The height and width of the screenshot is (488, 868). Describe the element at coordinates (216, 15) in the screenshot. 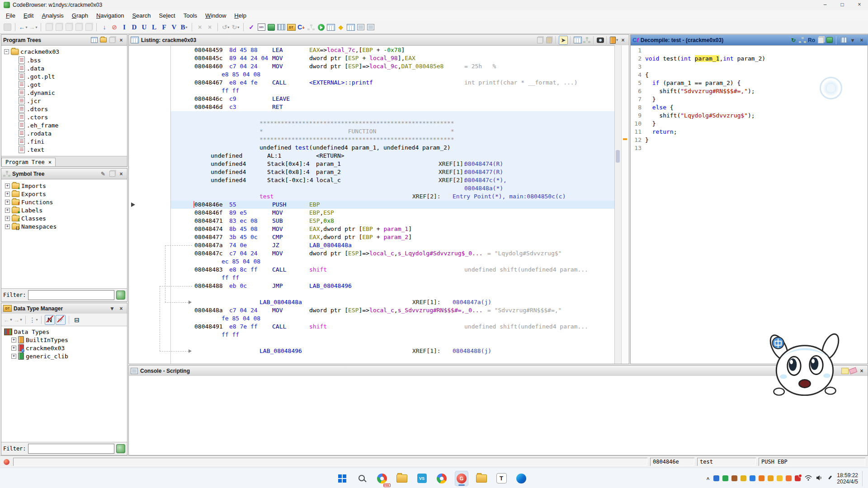

I see `menu-window: Window` at that location.